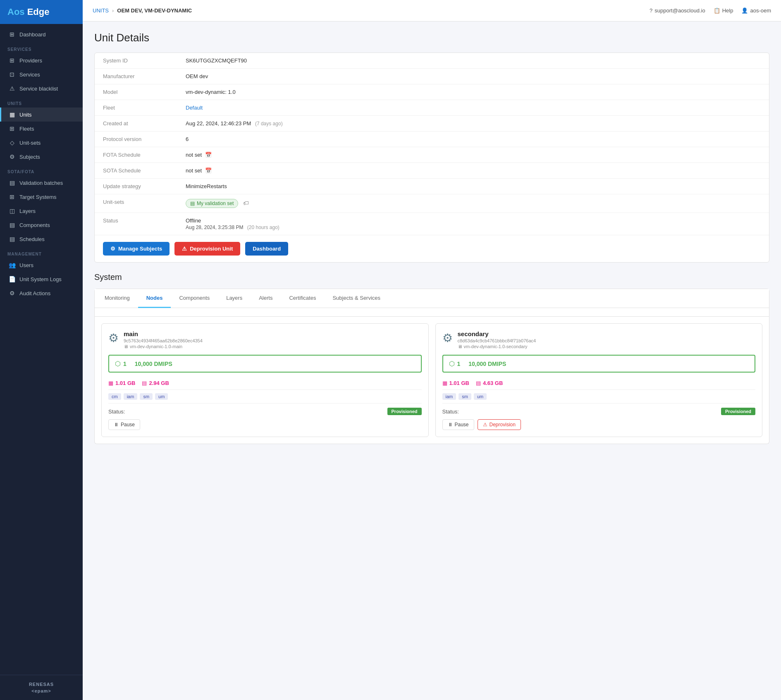 The height and width of the screenshot is (700, 781). I want to click on sidebar-item-dashboard: ⊞ Dashboard, so click(41, 34).